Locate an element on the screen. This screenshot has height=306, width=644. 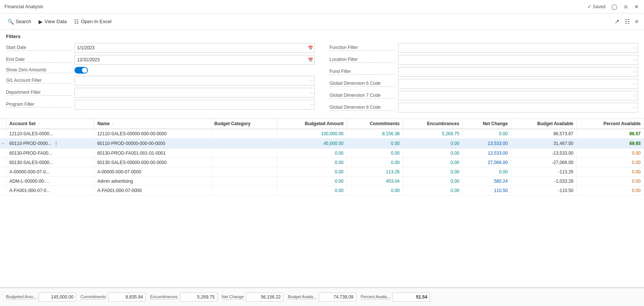
fund-label: Fund Filter is located at coordinates (362, 72).